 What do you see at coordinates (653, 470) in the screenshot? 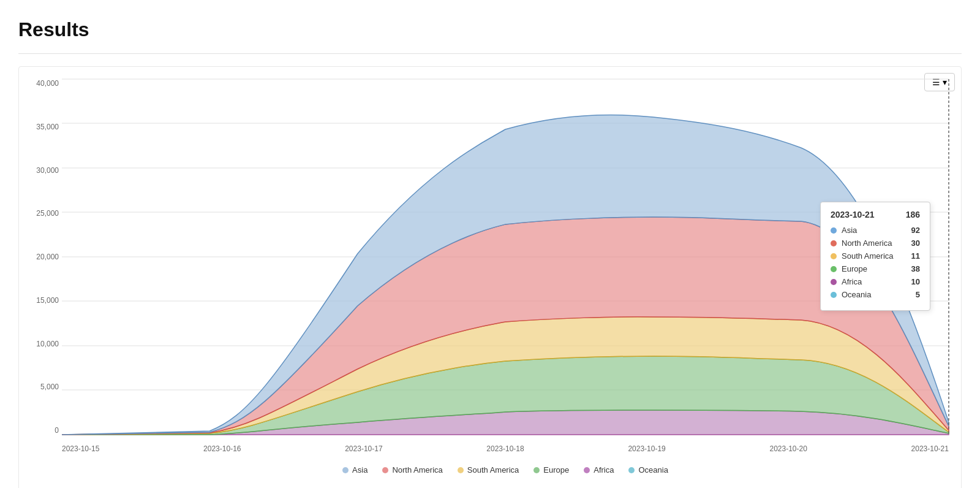
I see `legend-label-oceania: Oceania` at bounding box center [653, 470].